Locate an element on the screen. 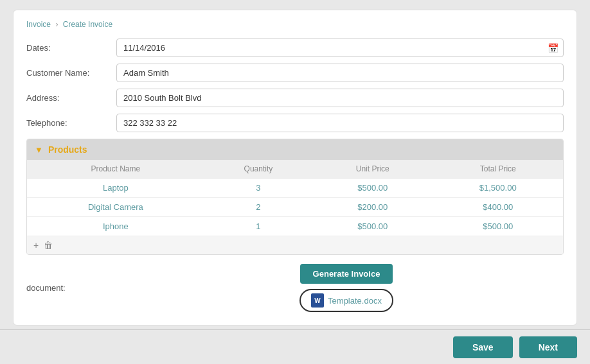  col-total-price: Total Price is located at coordinates (497, 169).